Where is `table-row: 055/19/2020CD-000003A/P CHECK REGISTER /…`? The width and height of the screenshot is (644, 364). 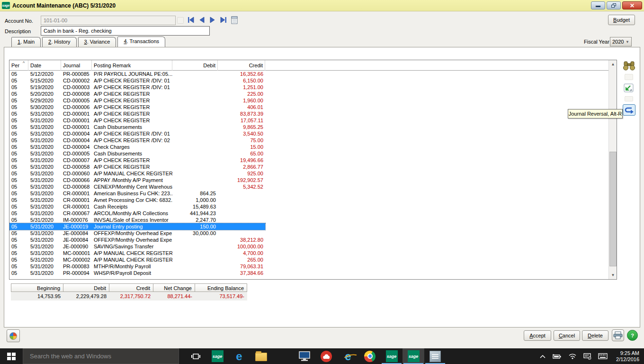
table-row: 055/19/2020CD-000003A/P CHECK REGISTER /… is located at coordinates (137, 87).